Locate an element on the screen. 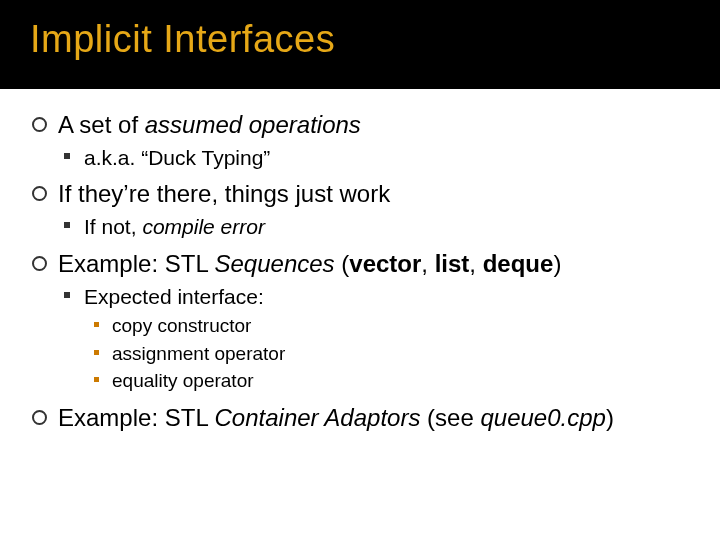 The width and height of the screenshot is (720, 540). text-fragment-bold: vector is located at coordinates (385, 264).